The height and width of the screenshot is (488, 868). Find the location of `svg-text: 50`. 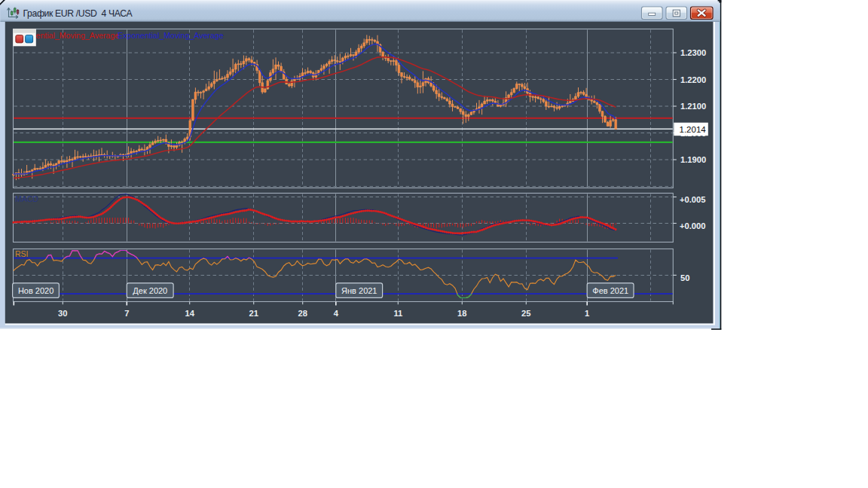

svg-text: 50 is located at coordinates (685, 278).